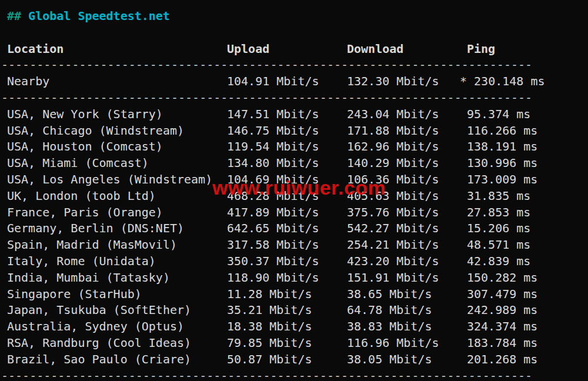 The image size is (588, 381). What do you see at coordinates (294, 49) in the screenshot?
I see `table-header-row: Location Upload Download Ping` at bounding box center [294, 49].